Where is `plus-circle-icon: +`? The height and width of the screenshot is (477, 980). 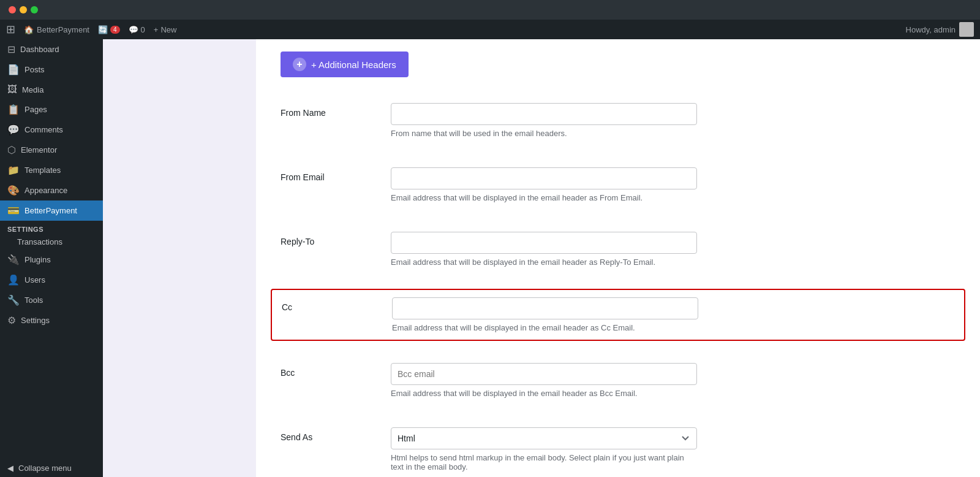 plus-circle-icon: + is located at coordinates (300, 64).